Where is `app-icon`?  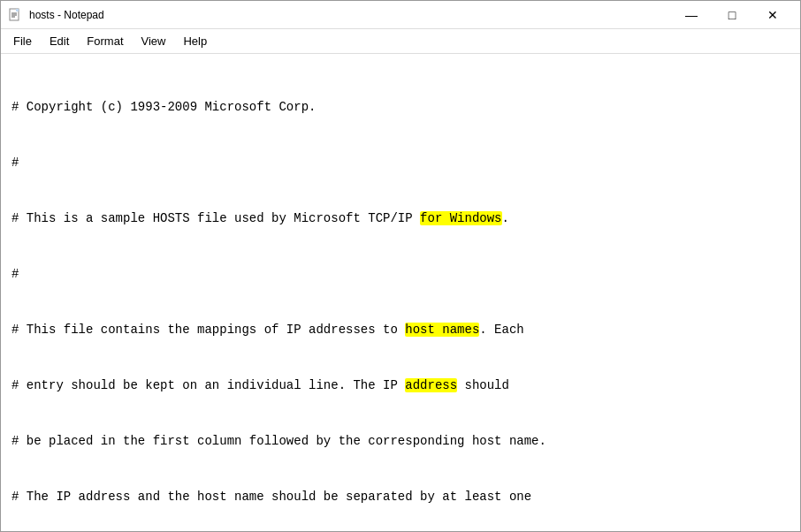 app-icon is located at coordinates (15, 15).